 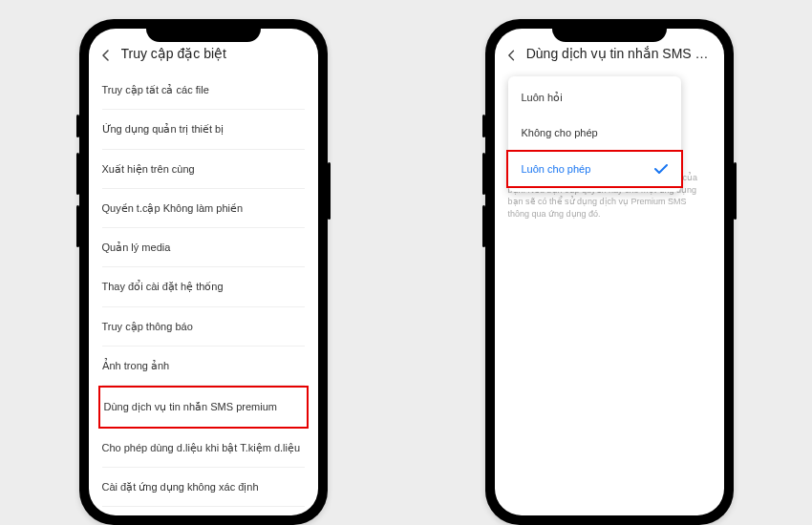 What do you see at coordinates (203, 407) in the screenshot?
I see `list-item: Dùng dịch vụ tin nhắn SMS premium` at bounding box center [203, 407].